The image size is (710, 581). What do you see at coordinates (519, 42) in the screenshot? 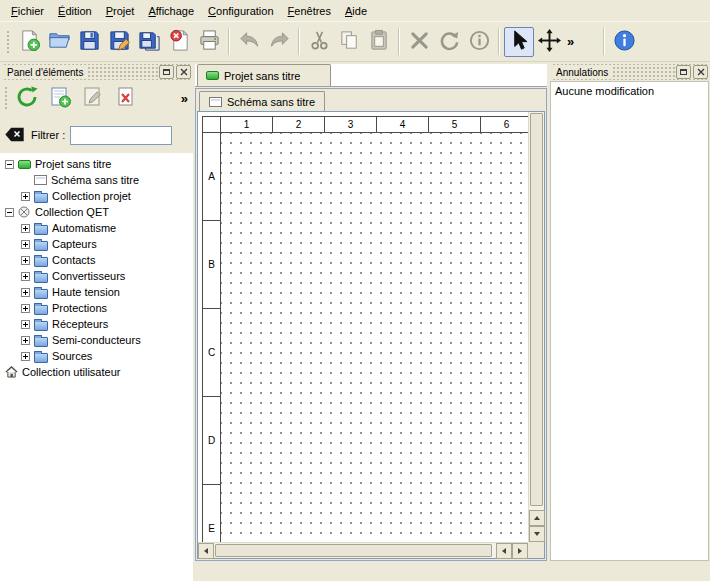
I see `selection-mode-button` at bounding box center [519, 42].